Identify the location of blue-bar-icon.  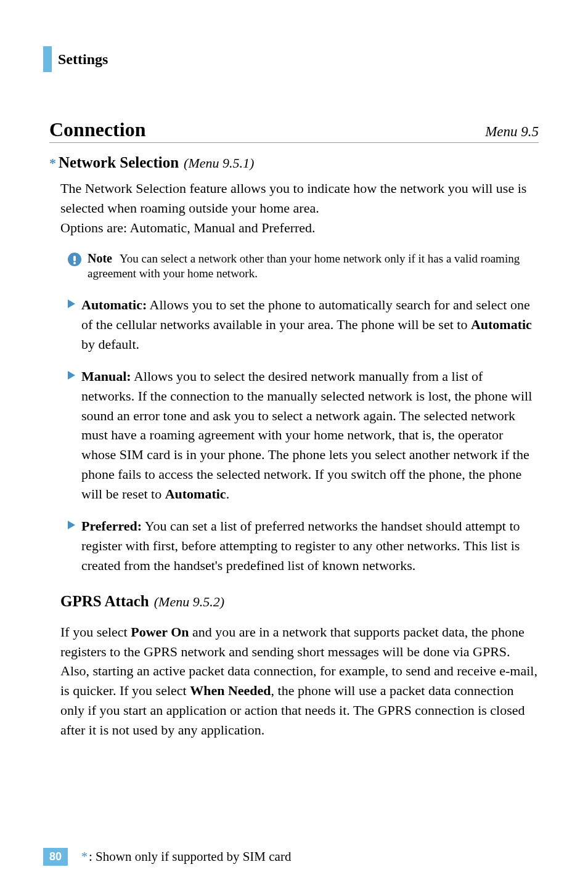
(47, 59).